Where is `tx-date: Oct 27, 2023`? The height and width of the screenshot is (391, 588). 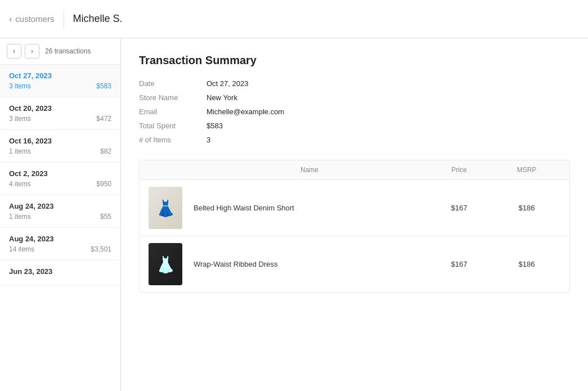 tx-date: Oct 27, 2023 is located at coordinates (60, 75).